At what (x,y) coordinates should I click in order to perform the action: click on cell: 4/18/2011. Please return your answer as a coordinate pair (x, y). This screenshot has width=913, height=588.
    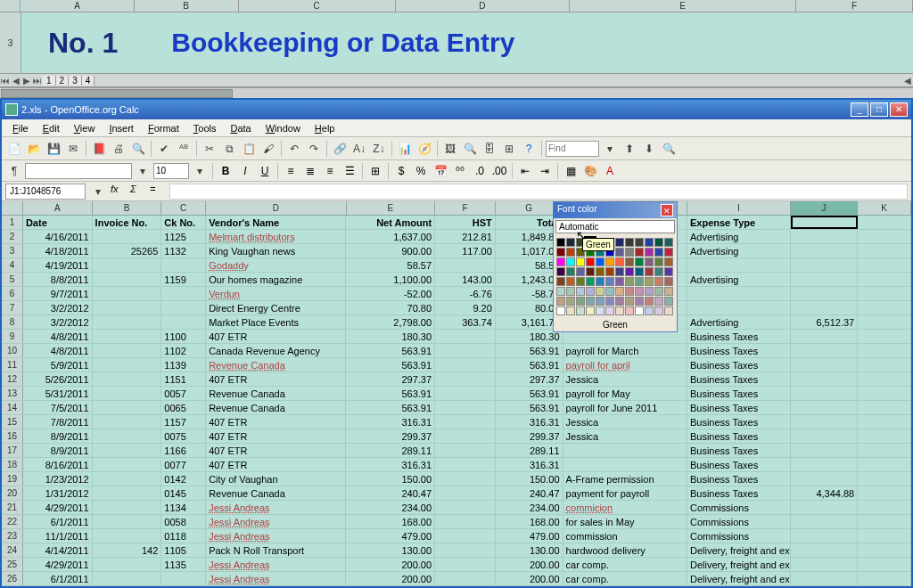
    Looking at the image, I should click on (58, 251).